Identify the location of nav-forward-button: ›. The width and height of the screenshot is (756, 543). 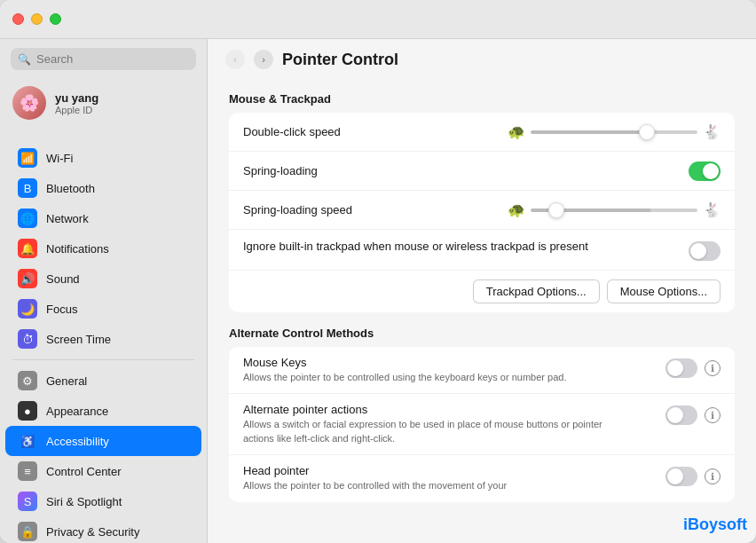
(264, 59).